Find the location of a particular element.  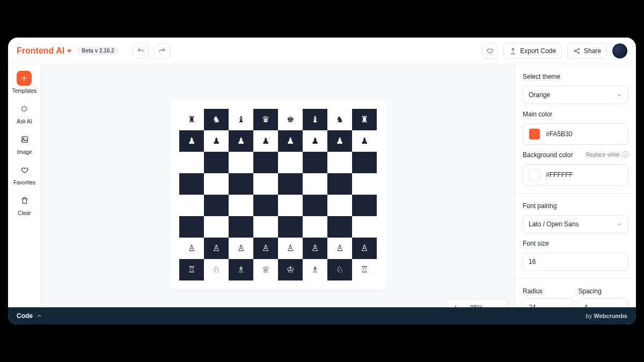

sidebar-item-image: Image is located at coordinates (25, 144).